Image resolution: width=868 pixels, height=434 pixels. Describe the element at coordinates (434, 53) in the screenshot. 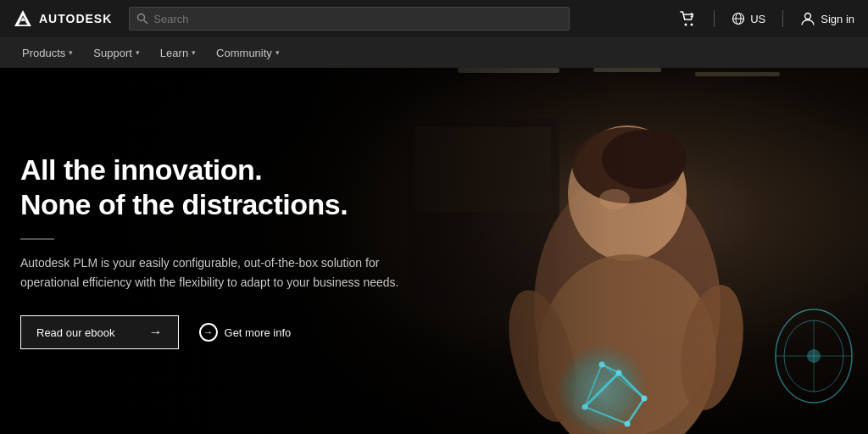

I see `nav-bar: Products ▾ Support ▾ Learn ▾ Community ▾` at that location.